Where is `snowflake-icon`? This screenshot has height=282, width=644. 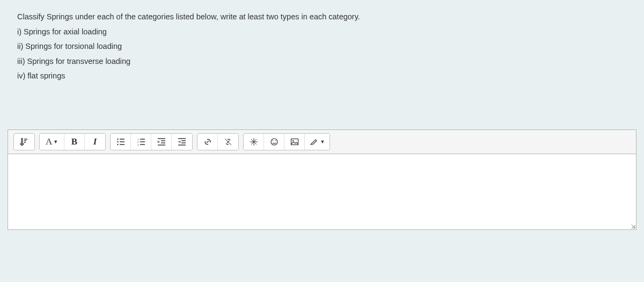
snowflake-icon is located at coordinates (254, 142).